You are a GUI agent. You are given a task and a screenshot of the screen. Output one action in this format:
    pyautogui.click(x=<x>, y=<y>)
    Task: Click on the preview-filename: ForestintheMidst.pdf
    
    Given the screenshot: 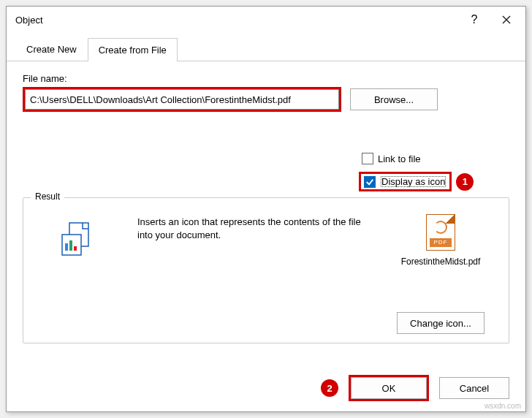 What is the action you would take?
    pyautogui.click(x=441, y=262)
    